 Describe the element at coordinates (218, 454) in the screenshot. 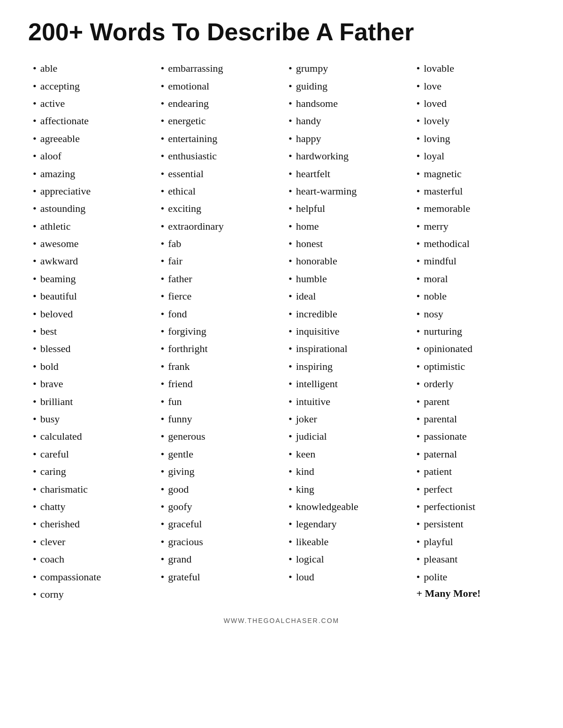

I see `list-item: gentle` at that location.